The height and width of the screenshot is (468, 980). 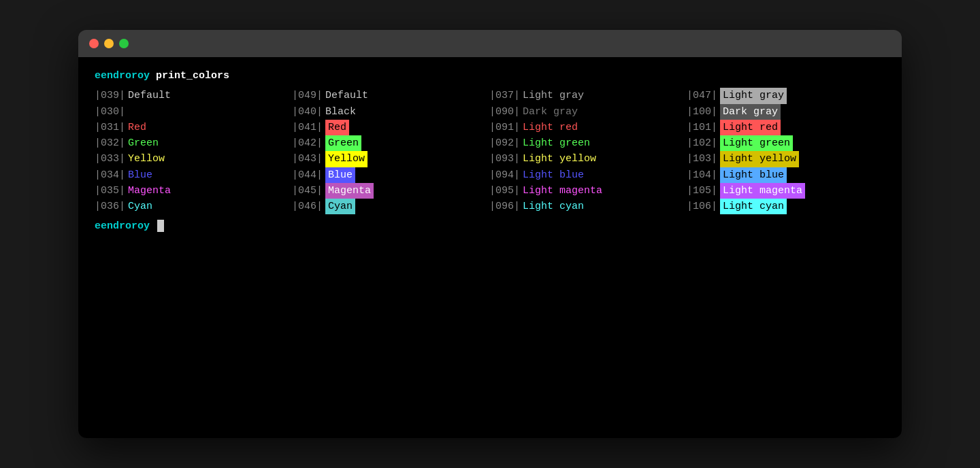 What do you see at coordinates (588, 112) in the screenshot?
I see `col-entry: |090| Dark gray` at bounding box center [588, 112].